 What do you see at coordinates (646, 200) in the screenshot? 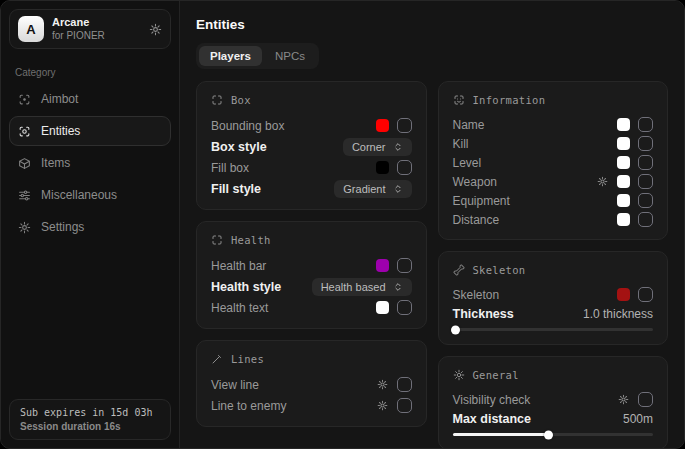
I see `equipment-checkbox` at bounding box center [646, 200].